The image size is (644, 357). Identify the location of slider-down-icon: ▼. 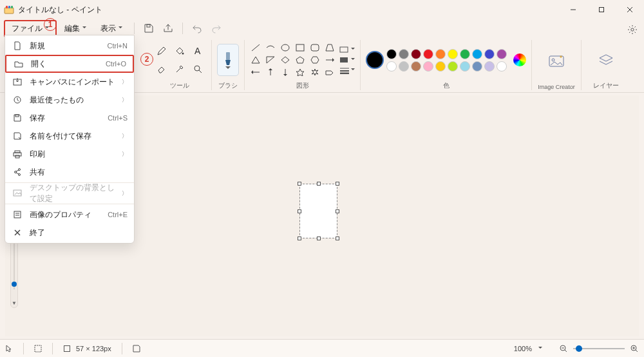
(14, 303).